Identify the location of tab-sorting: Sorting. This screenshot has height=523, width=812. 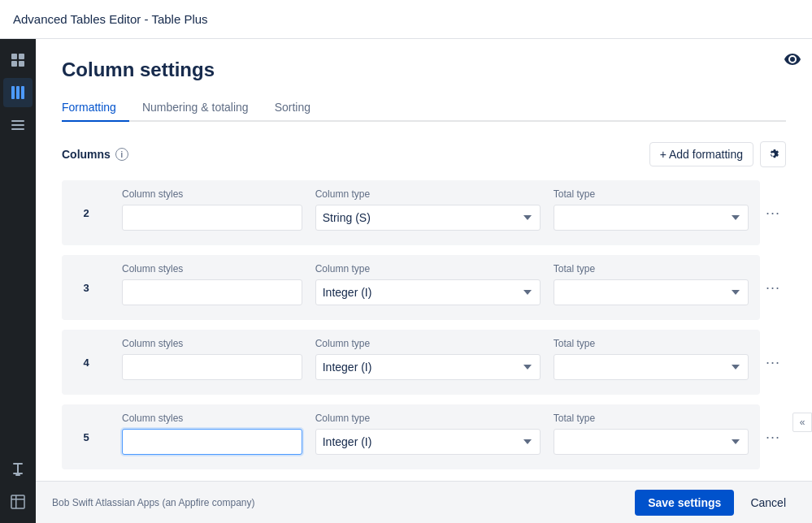
(293, 108).